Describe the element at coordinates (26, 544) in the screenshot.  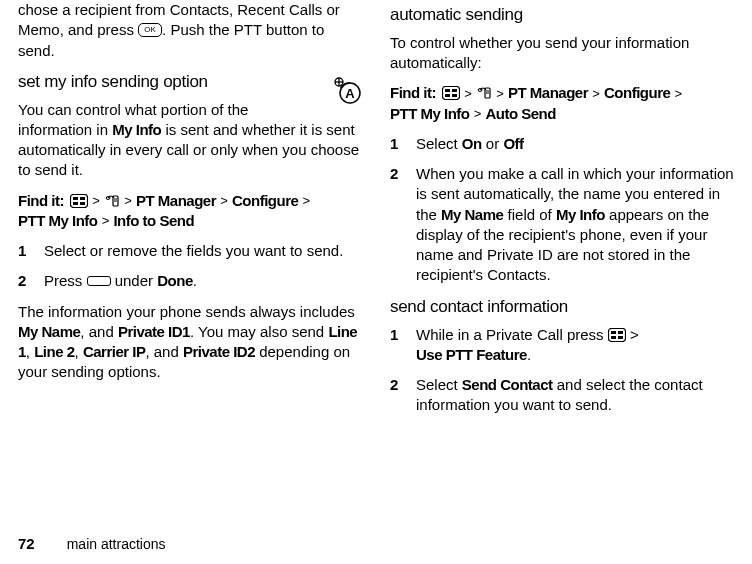
I see `page-number: 72` at that location.